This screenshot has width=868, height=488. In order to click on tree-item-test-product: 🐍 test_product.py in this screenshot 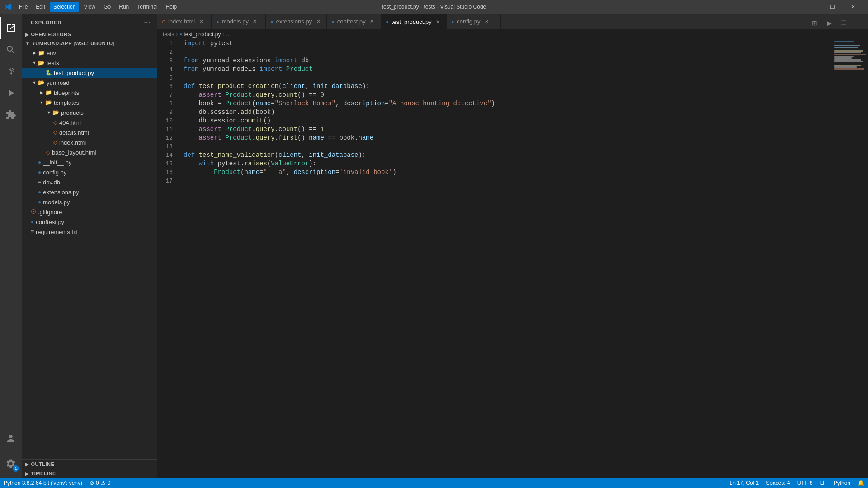, I will do `click(90, 73)`.